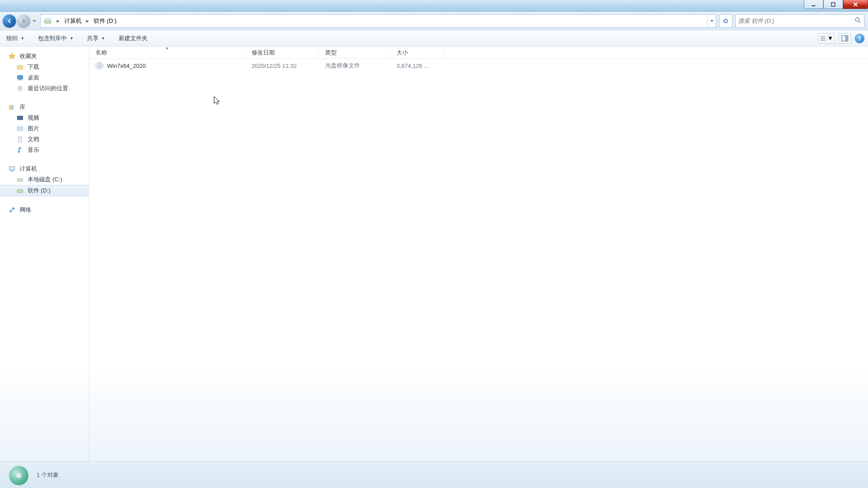 Image resolution: width=868 pixels, height=488 pixels. What do you see at coordinates (93, 38) in the screenshot?
I see `share-label: 共享` at bounding box center [93, 38].